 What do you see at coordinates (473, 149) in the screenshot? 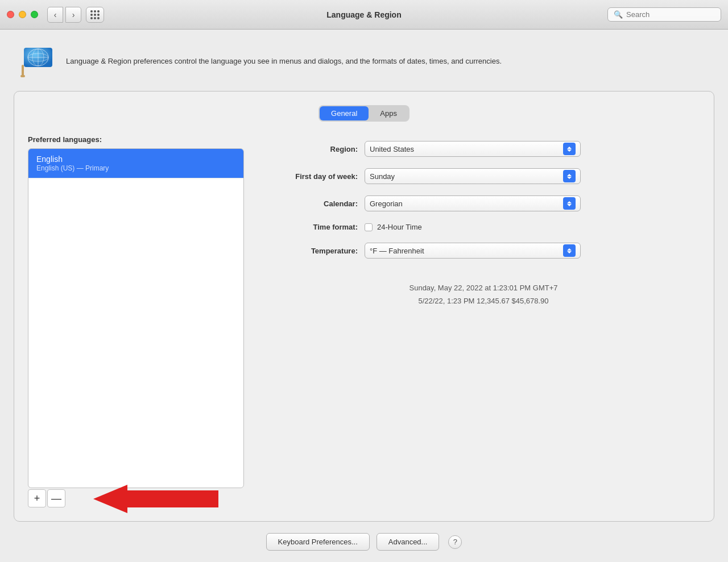
I see `region-select-content: United States` at bounding box center [473, 149].